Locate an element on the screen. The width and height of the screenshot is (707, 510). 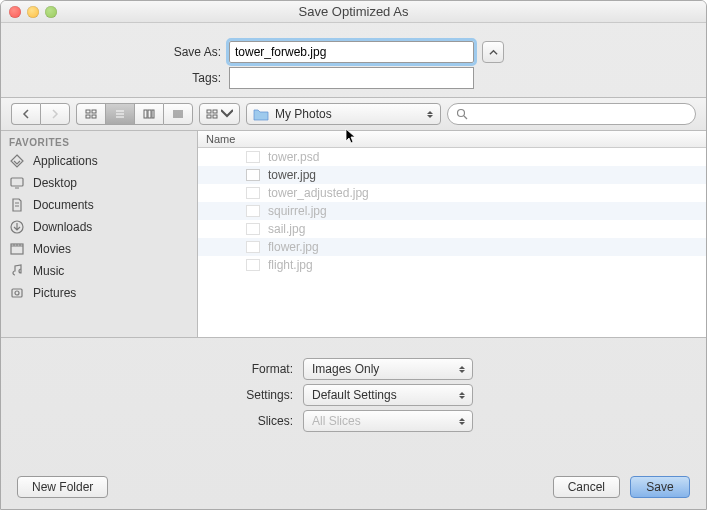
save-as-label: Save As: is located at coordinates (111, 52).